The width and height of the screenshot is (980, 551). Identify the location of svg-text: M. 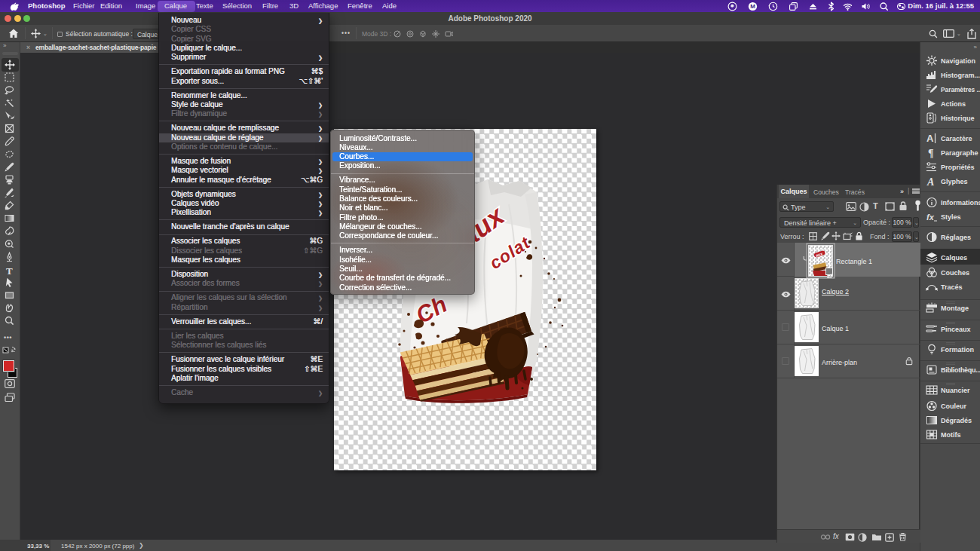
(752, 6).